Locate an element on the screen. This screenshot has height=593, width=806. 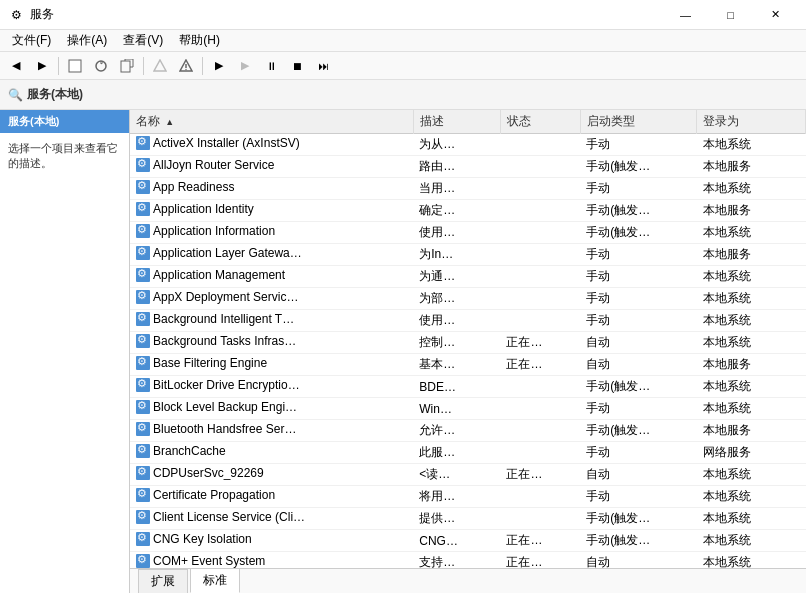
table-row: ⚙Background Tasks Infras…控制…正在…自动本地系统 is located at coordinates (468, 343).